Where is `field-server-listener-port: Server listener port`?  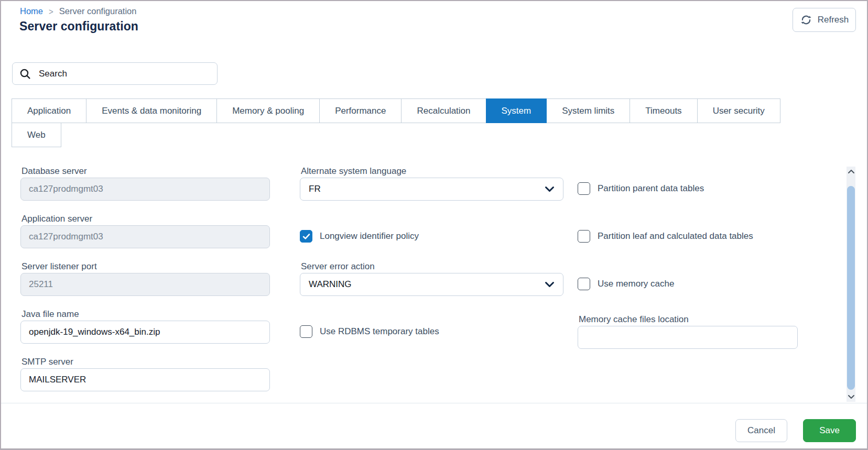
field-server-listener-port: Server listener port is located at coordinates (145, 277).